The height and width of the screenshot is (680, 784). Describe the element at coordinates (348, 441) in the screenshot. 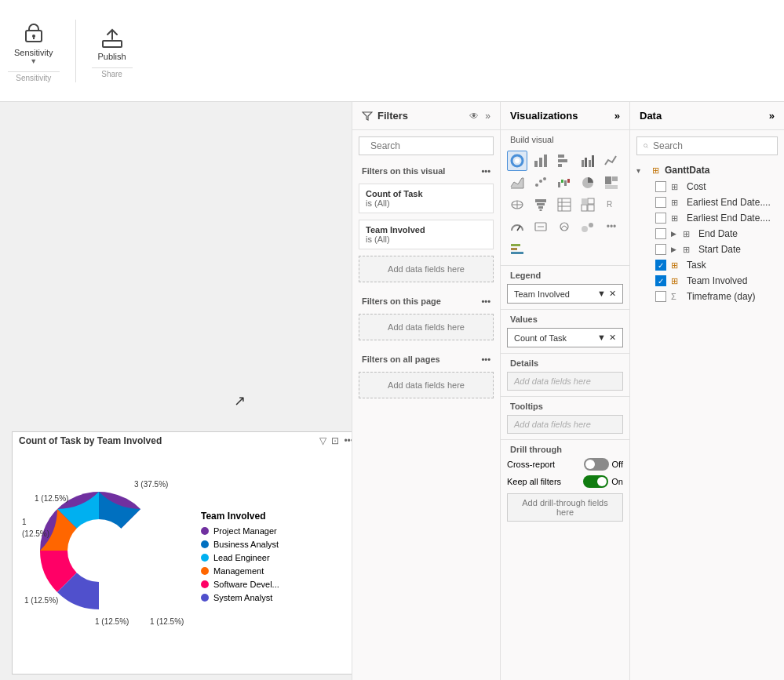

I see `chart-more-icon: •••` at that location.